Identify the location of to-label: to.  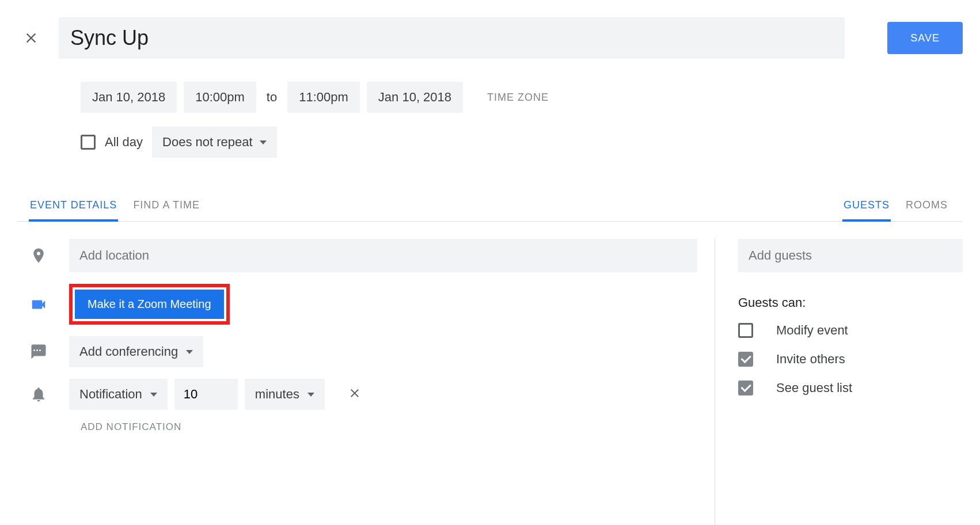
(272, 97).